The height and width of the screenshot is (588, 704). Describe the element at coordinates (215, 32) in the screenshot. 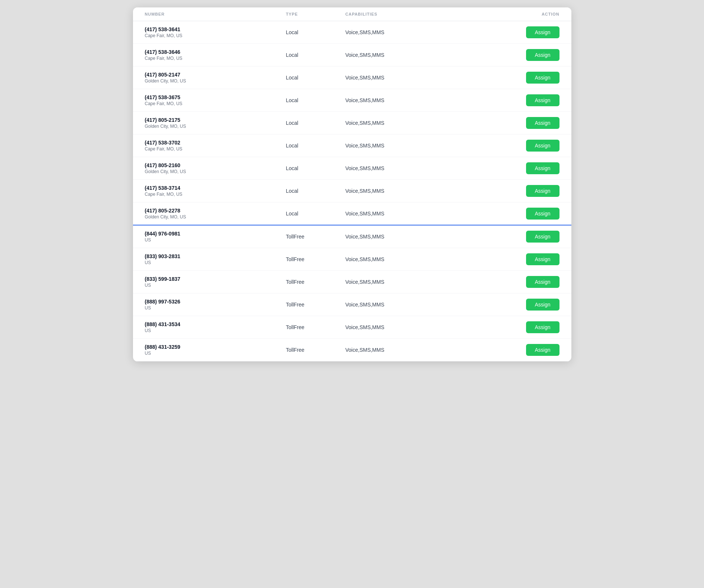

I see `number-cell: (417) 538-3641 Cape Fair, MO, US` at that location.